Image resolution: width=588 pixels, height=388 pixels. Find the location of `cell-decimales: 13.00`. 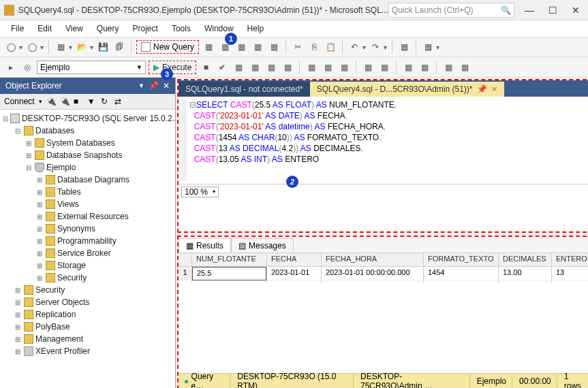

cell-decimales: 13.00 is located at coordinates (525, 274).